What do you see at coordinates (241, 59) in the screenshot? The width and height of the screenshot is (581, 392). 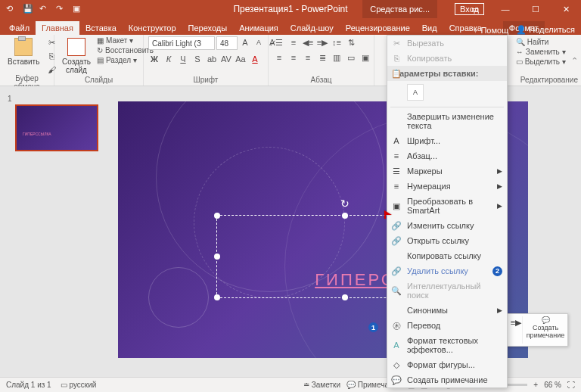 I see `change-case-button: Aa` at bounding box center [241, 59].